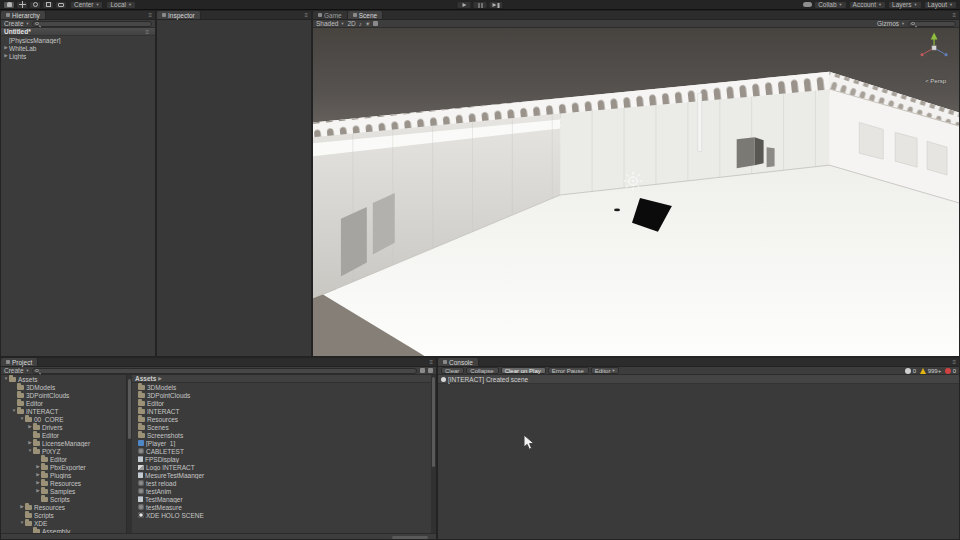 The image size is (960, 540). Describe the element at coordinates (606, 370) in the screenshot. I see `console-toolbar-button: Editor ▼` at that location.